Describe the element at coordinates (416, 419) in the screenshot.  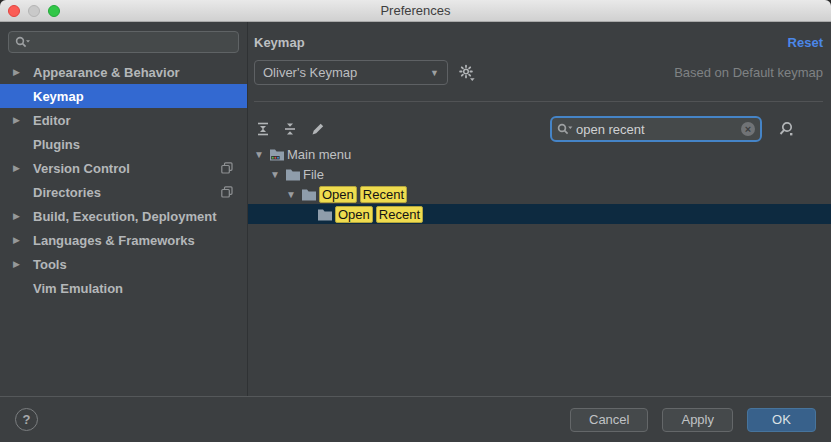
I see `dialog-footer: ? Cancel Apply OK` at that location.